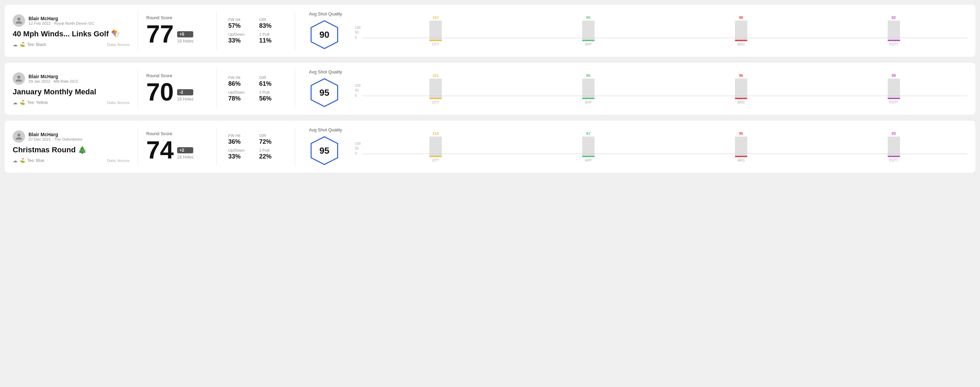 This screenshot has width=980, height=387. What do you see at coordinates (741, 31) in the screenshot?
I see `bar-col-arg: 98 ARG` at bounding box center [741, 31].